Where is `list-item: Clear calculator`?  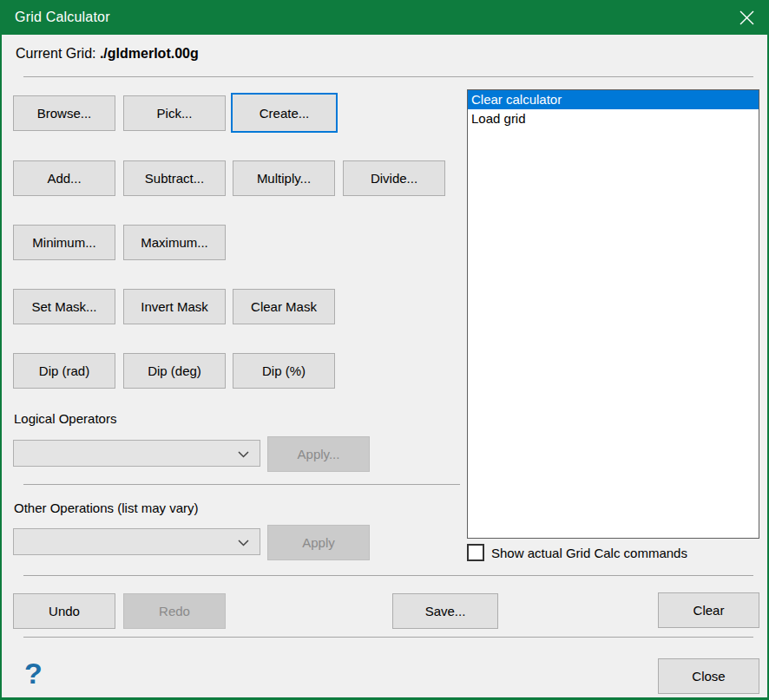
list-item: Clear calculator is located at coordinates (613, 100).